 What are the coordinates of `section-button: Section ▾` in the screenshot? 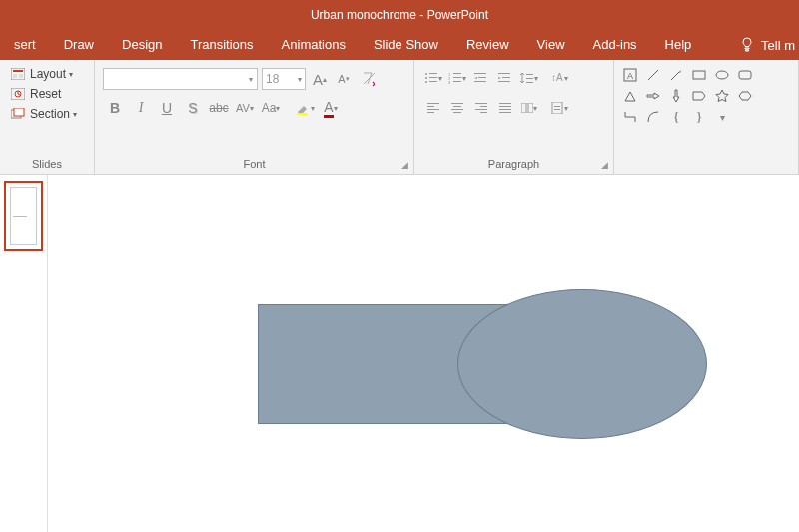 It's located at (47, 114).